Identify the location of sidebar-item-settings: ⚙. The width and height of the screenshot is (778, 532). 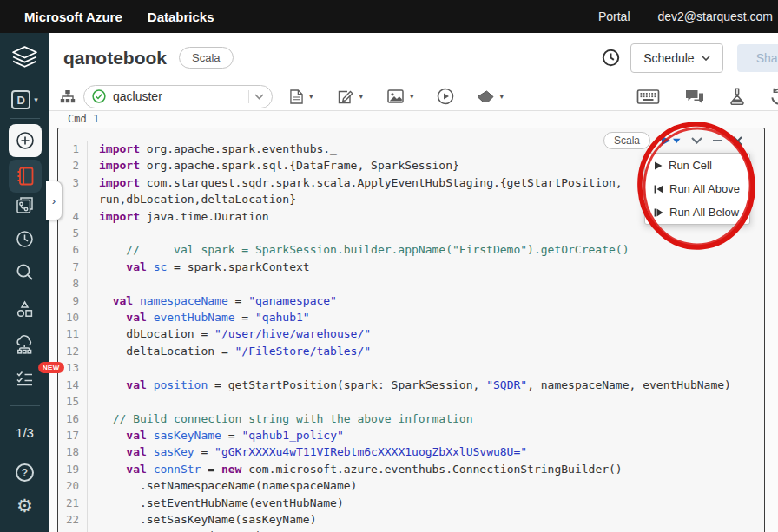
(24, 505).